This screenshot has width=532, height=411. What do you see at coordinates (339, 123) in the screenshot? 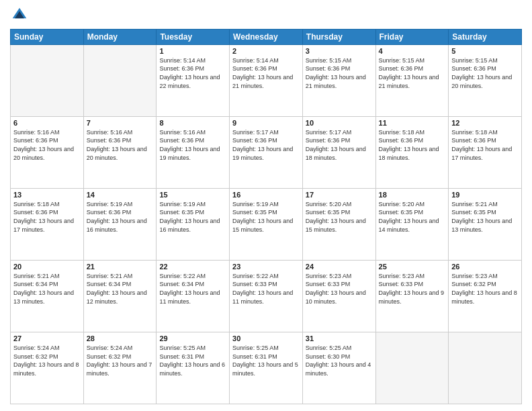
I see `day-number: 10` at bounding box center [339, 123].